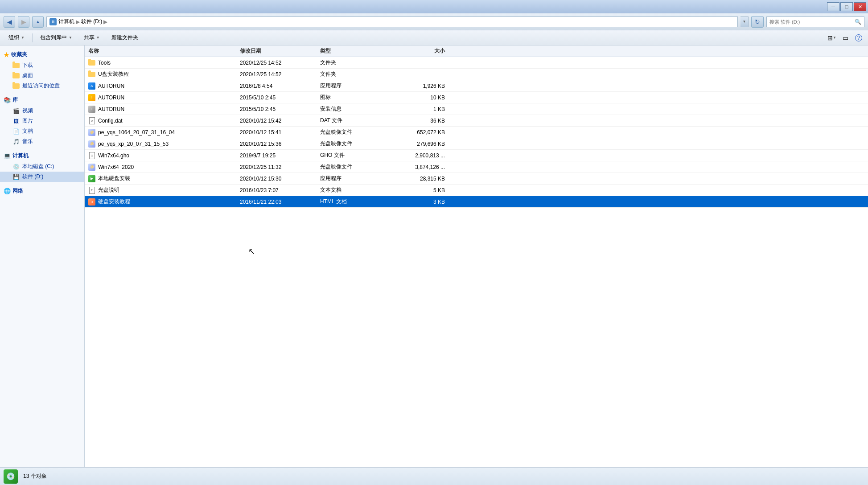  What do you see at coordinates (9, 22) in the screenshot?
I see `back-button: ◀` at bounding box center [9, 22].